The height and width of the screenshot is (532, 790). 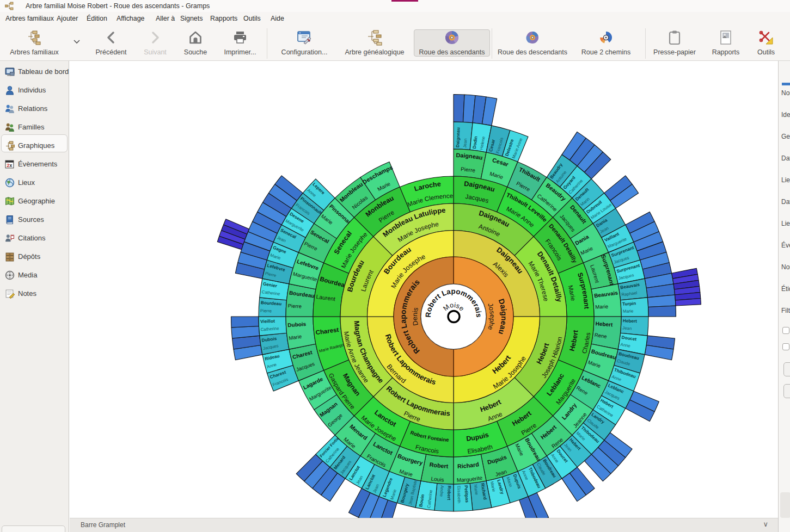 I want to click on svg-text: Andre, so click(x=442, y=491).